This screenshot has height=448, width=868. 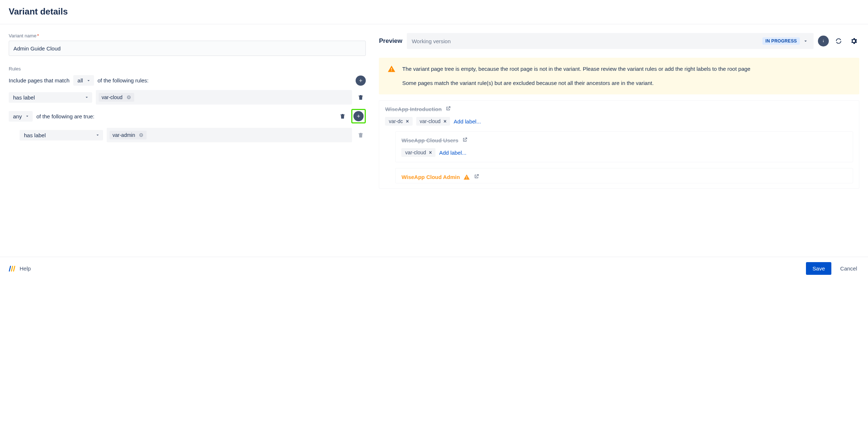 I want to click on warning-paragraph-1: The variant page tree is empty, because …, so click(x=576, y=69).